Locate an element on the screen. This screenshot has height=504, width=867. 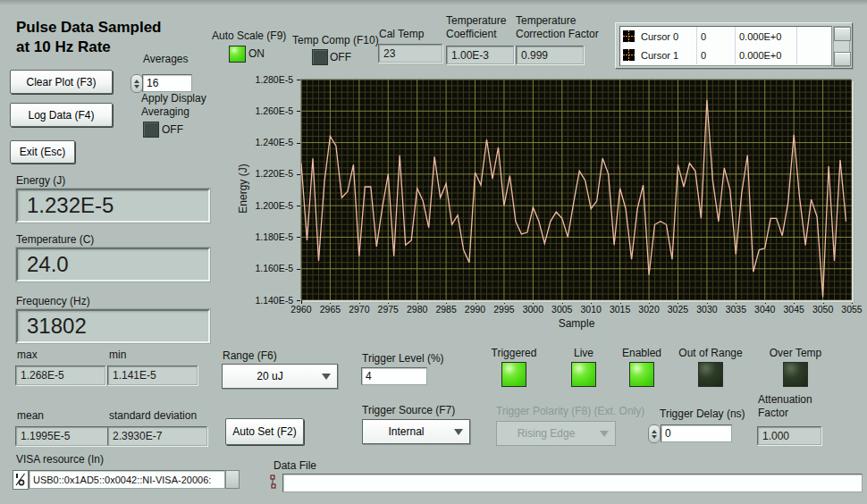
led-label: Triggered is located at coordinates (515, 353).